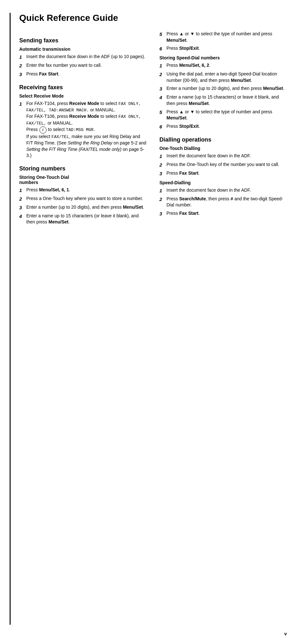 The height and width of the screenshot is (644, 306). What do you see at coordinates (223, 92) in the screenshot?
I see `storing-speed-dial-section: Storing Speed-Dial numbers 1 Press Menu/…` at bounding box center [223, 92].